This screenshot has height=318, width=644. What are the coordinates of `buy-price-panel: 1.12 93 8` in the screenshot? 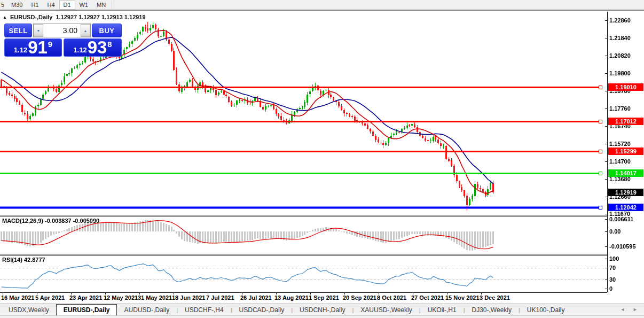 It's located at (93, 48).